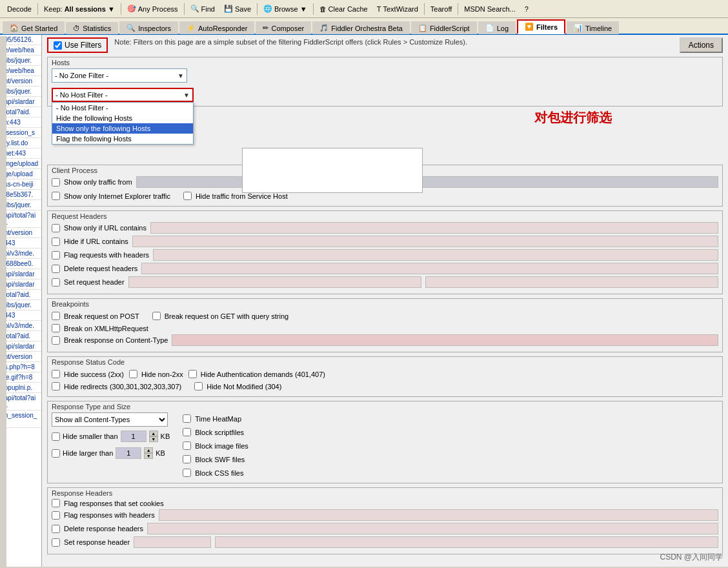 This screenshot has height=568, width=728. What do you see at coordinates (467, 542) in the screenshot?
I see `set-resp-header-value-input` at bounding box center [467, 542].